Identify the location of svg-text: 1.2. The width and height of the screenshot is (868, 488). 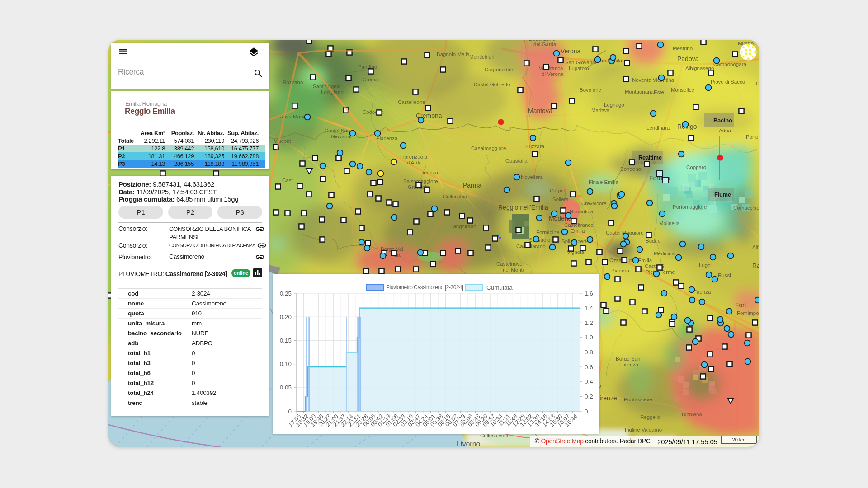
(589, 323).